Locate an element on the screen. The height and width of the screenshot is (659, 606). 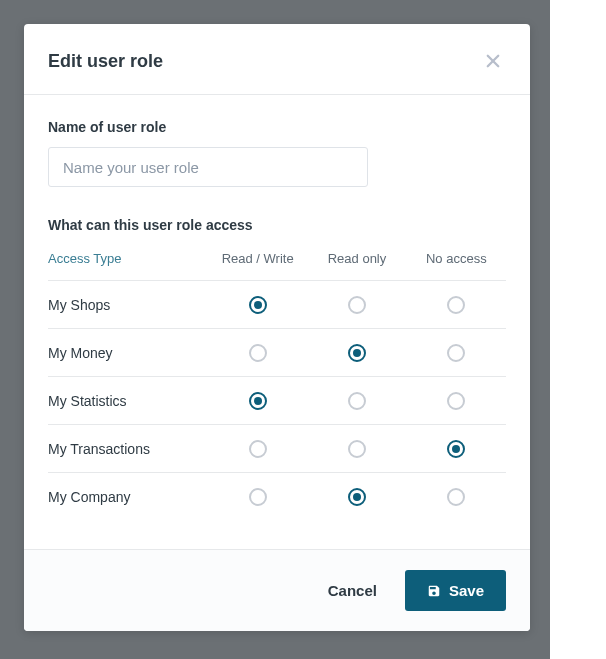
save-icon is located at coordinates (434, 591).